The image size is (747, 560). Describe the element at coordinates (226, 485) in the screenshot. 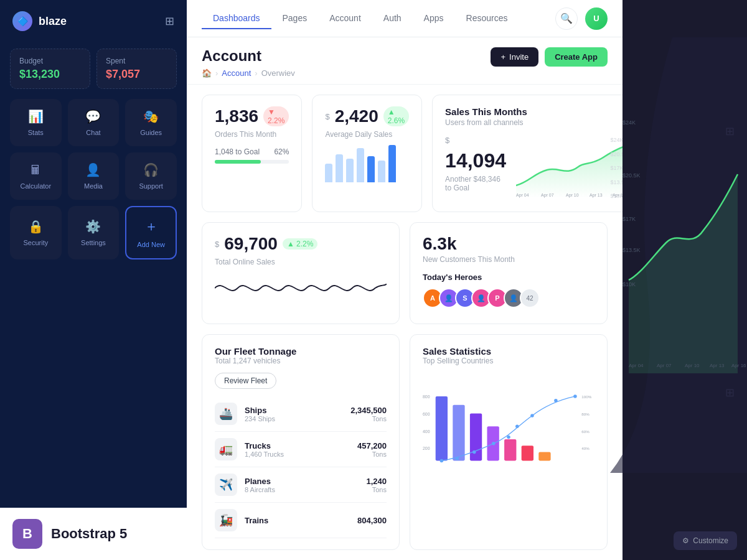

I see `planes-icon: ✈️` at that location.